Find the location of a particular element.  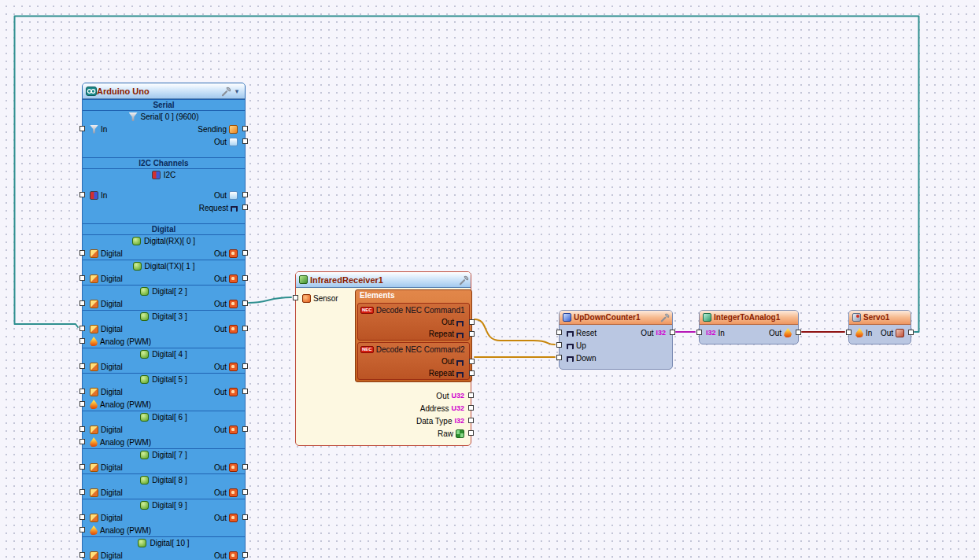

decode-nec-element: NECDecode NEC Command1OutRepeat is located at coordinates (414, 322).